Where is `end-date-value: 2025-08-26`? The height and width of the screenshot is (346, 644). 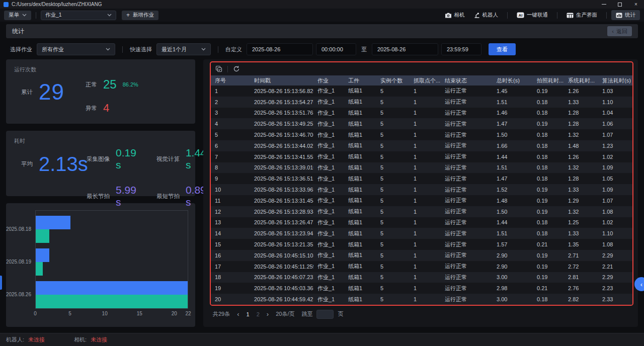 end-date-value: 2025-08-26 is located at coordinates (391, 49).